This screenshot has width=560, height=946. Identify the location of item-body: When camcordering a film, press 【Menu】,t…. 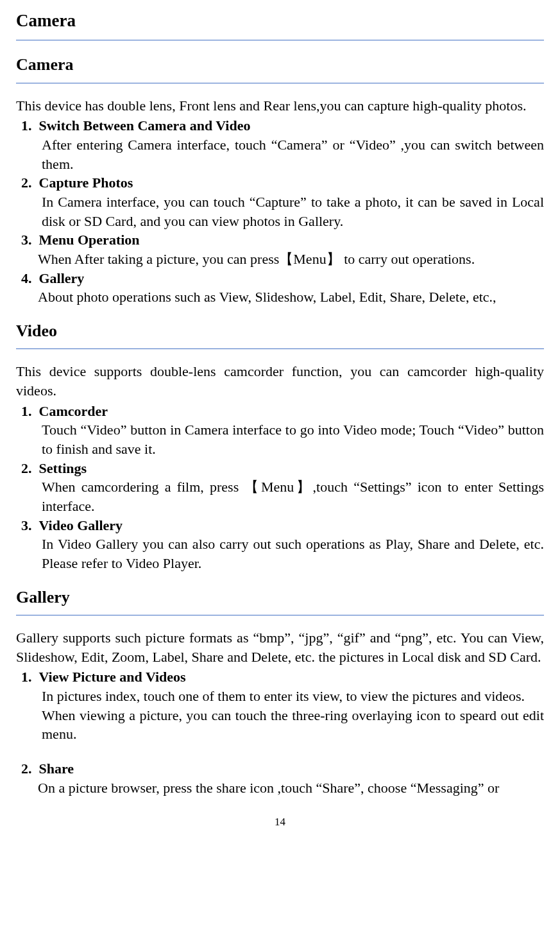
(280, 497).